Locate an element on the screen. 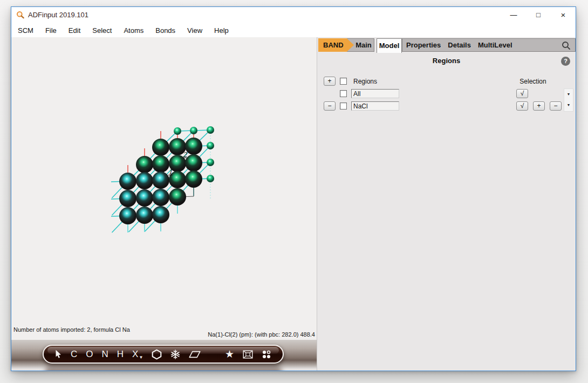 The height and width of the screenshot is (383, 588). window-title: ADFinput 2019.101 is located at coordinates (58, 15).